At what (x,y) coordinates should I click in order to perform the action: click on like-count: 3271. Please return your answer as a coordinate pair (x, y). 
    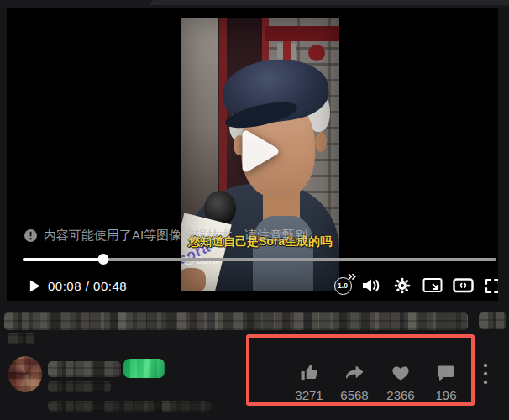
    Looking at the image, I should click on (309, 395).